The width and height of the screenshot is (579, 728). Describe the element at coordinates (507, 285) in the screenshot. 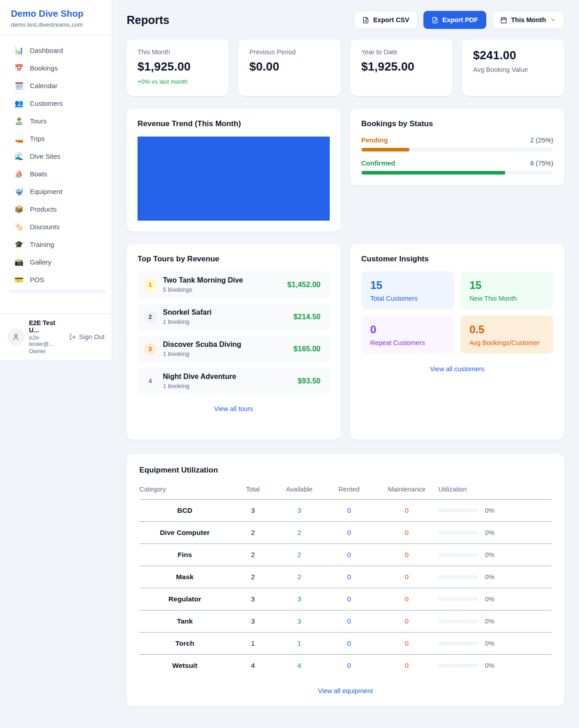

I see `metric-value: 15` at that location.